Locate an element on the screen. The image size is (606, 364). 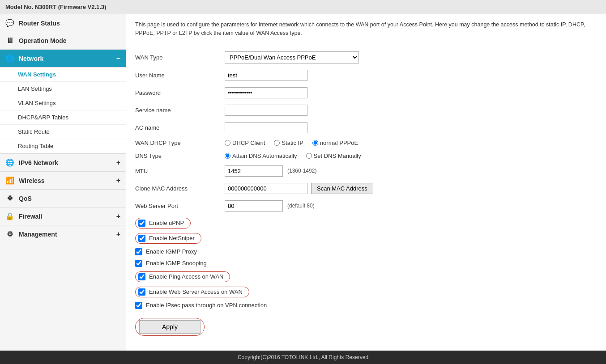
password-input is located at coordinates (266, 93).